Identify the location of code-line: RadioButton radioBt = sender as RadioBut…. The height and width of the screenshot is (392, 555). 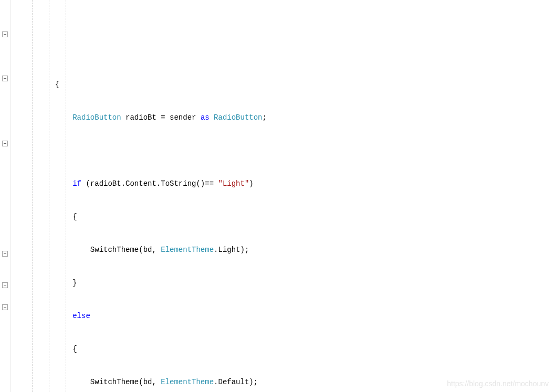
(283, 118).